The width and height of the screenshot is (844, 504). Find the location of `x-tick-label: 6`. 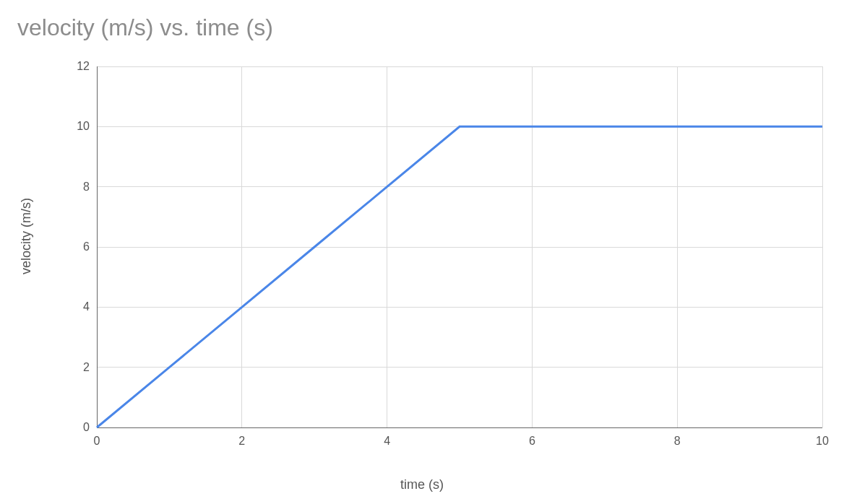

x-tick-label: 6 is located at coordinates (532, 440).